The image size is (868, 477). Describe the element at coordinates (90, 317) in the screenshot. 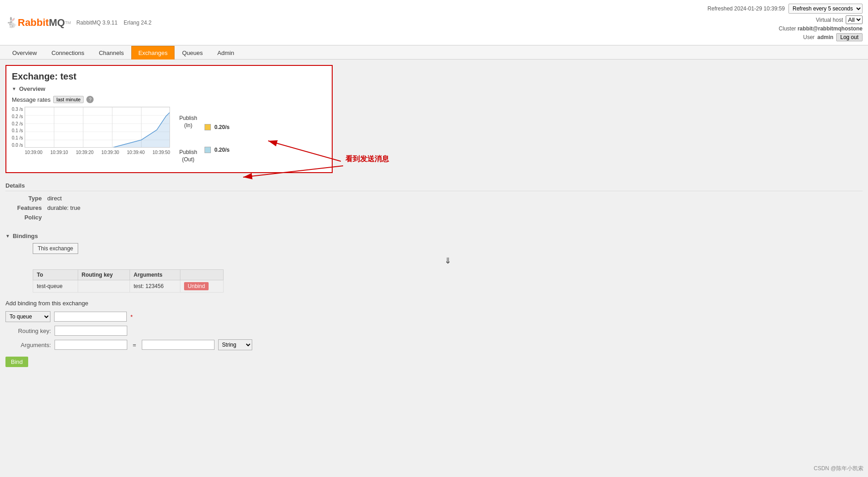

I see `to-queue-input` at that location.